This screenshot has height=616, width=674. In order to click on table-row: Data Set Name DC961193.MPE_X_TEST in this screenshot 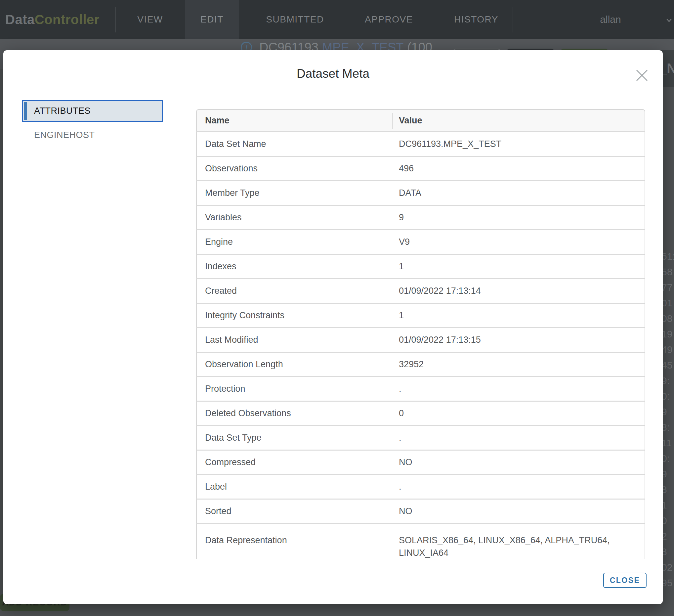, I will do `click(421, 144)`.